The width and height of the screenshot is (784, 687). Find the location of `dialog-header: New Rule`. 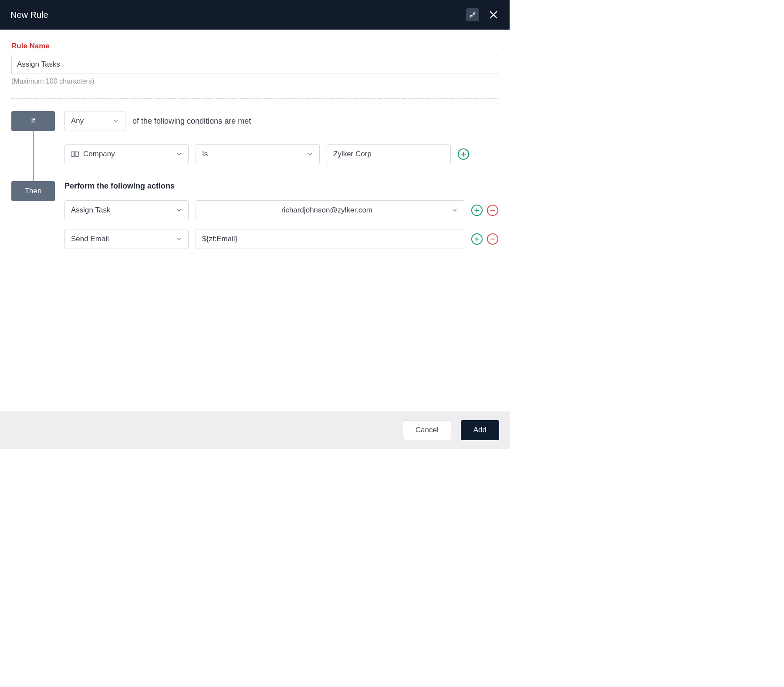

dialog-header: New Rule is located at coordinates (255, 15).